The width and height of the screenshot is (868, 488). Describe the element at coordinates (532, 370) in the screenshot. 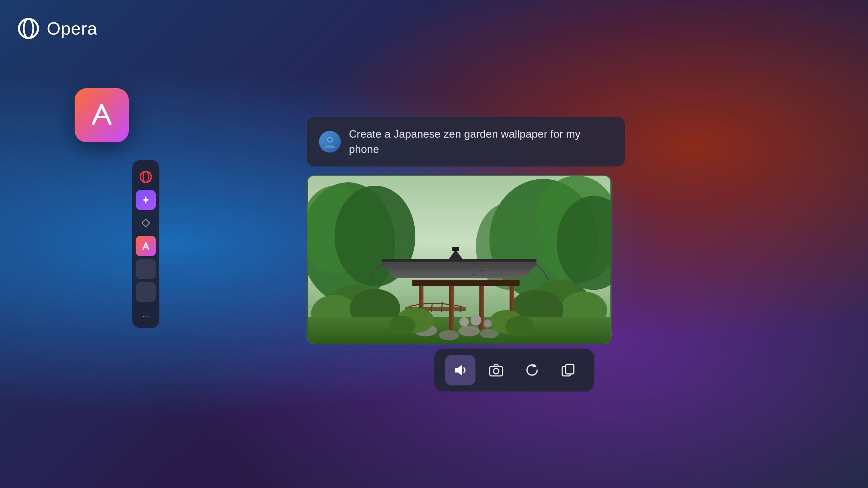

I see `refresh-button` at that location.